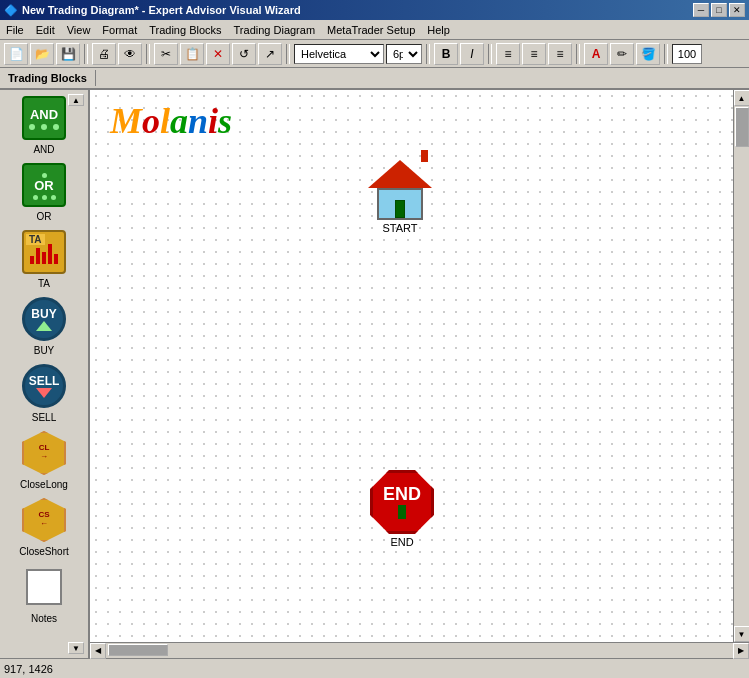 This screenshot has height=678, width=749. Describe the element at coordinates (508, 54) in the screenshot. I see `align-left-button: ≡` at that location.